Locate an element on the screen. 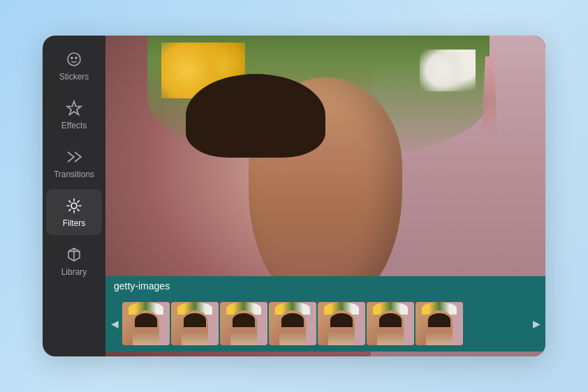  library-icon is located at coordinates (74, 255).